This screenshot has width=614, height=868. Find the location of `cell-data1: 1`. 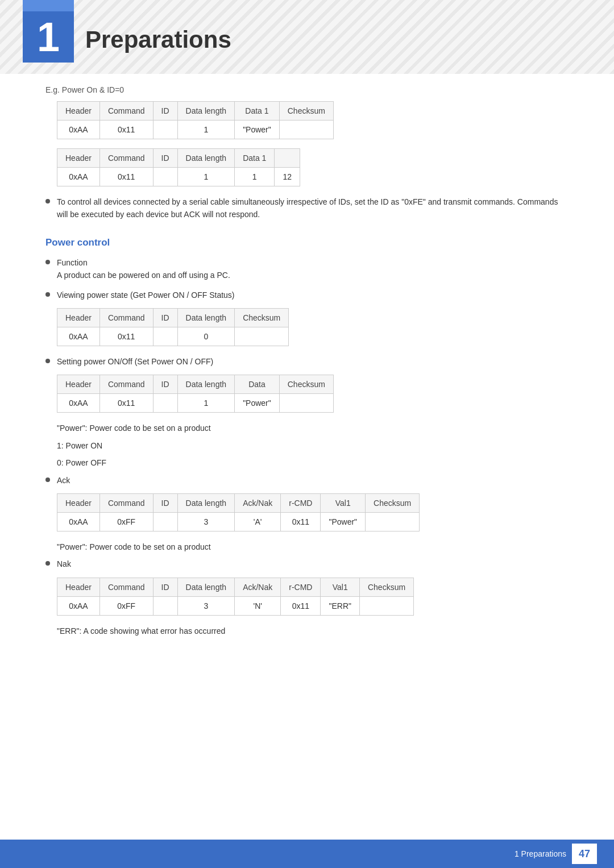

cell-data1: 1 is located at coordinates (255, 177).